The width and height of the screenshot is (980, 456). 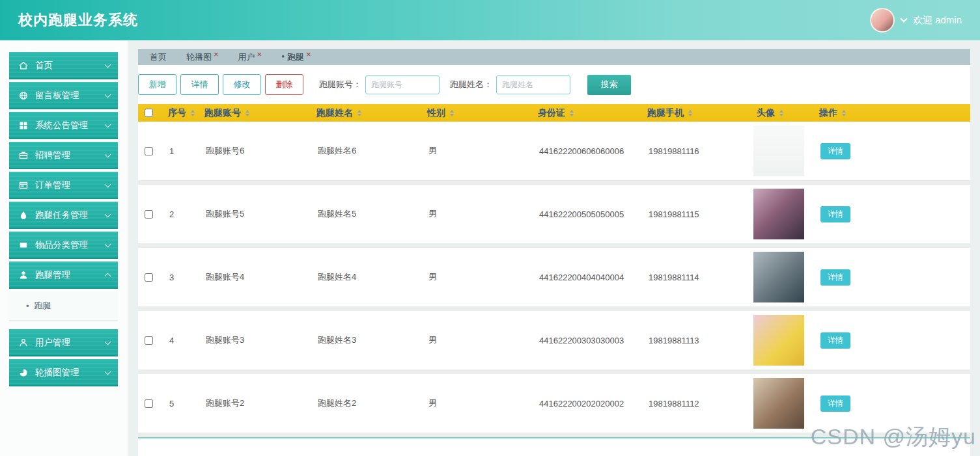 I want to click on cell-idcard: 441622200202020002, so click(x=583, y=403).